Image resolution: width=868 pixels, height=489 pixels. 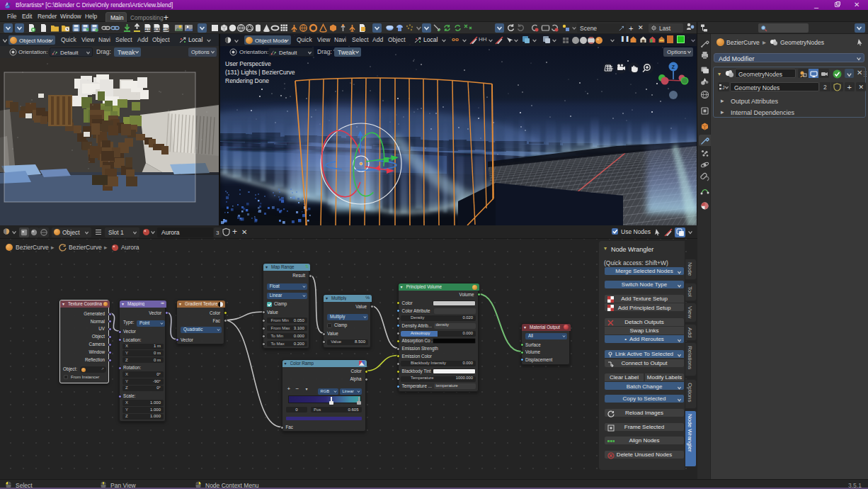 What do you see at coordinates (156, 30) in the screenshot?
I see `svg-text: OBJ` at bounding box center [156, 30].